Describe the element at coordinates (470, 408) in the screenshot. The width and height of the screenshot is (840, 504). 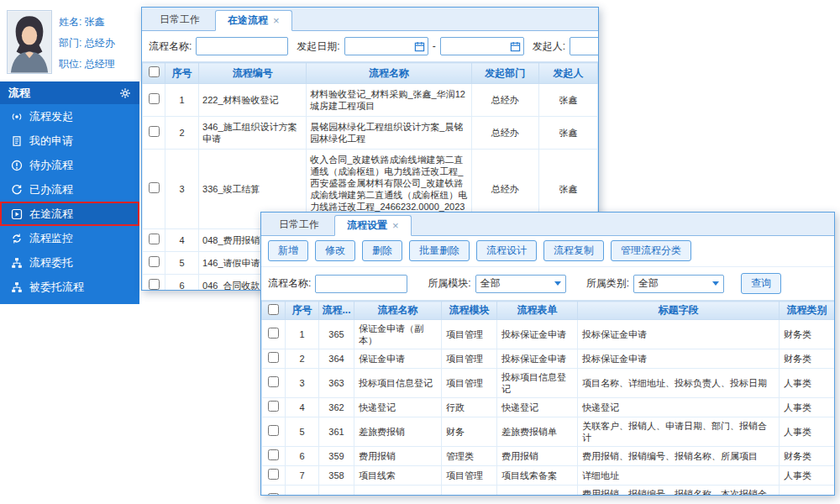
I see `cell-module: 行政` at that location.